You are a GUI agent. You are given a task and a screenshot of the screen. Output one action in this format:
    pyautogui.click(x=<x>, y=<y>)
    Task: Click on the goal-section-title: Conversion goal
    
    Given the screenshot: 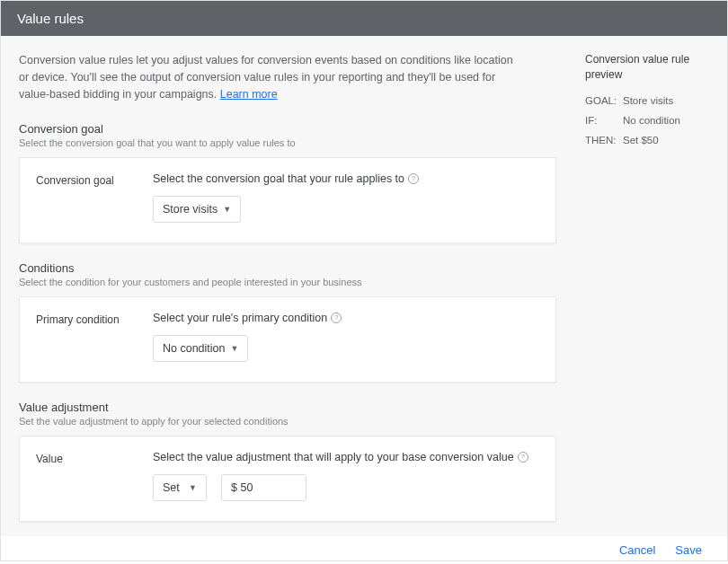 What is the action you would take?
    pyautogui.click(x=288, y=129)
    